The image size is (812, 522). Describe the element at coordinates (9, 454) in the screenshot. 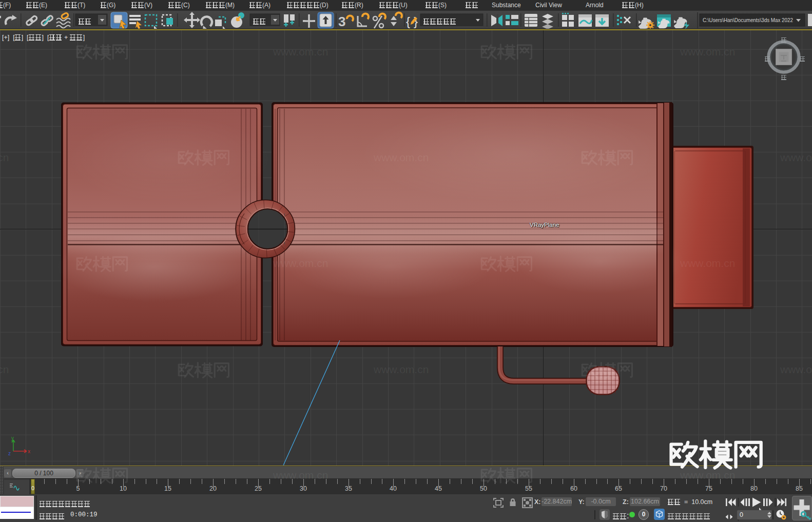

I see `svg-text: z` at that location.